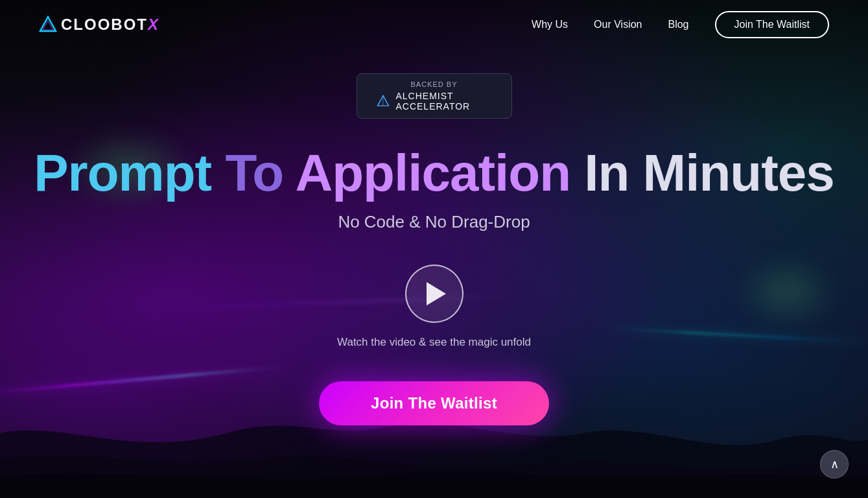 The width and height of the screenshot is (868, 498). Describe the element at coordinates (434, 342) in the screenshot. I see `video-caption: Watch the video & see the magic unfold` at that location.